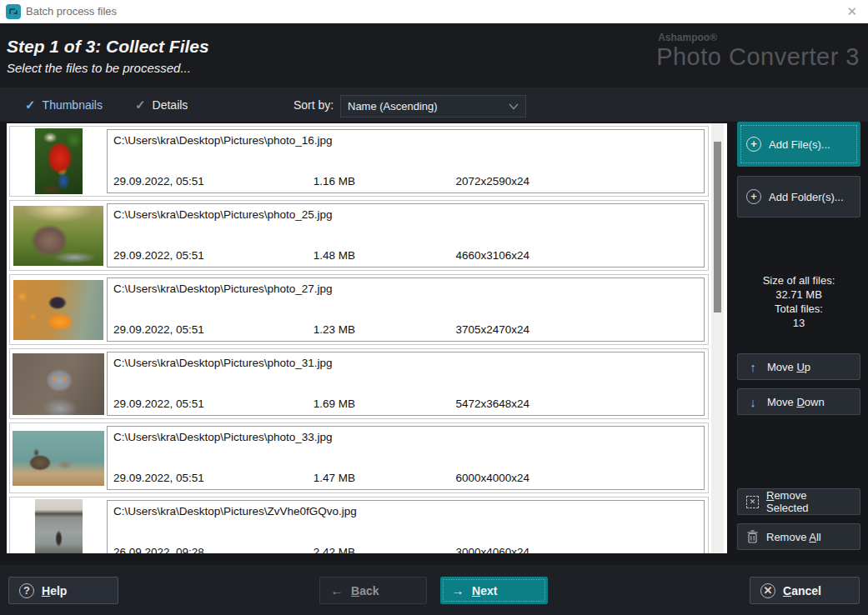 This screenshot has width=868, height=615. I want to click on file-path: C:\Users\kra\Desktop\Pictures\ZvVhe0fGQv…, so click(235, 512).